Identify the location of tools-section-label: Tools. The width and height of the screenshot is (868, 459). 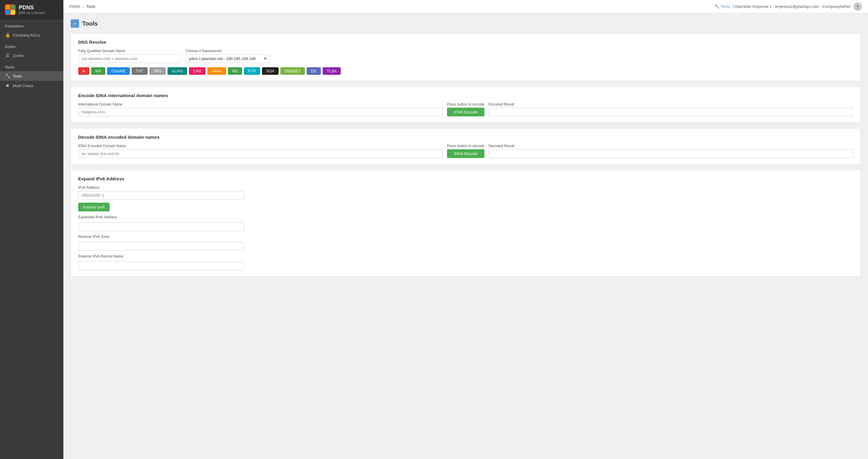
(32, 66).